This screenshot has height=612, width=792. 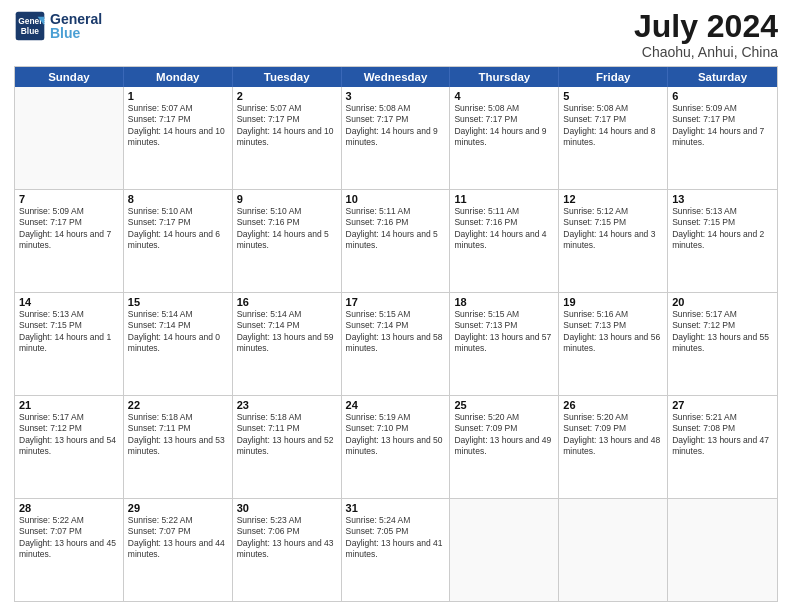 I want to click on day-info: Sunrise: 5:17 AMSunset: 7:12 PMDaylight:…, so click(x=69, y=435).